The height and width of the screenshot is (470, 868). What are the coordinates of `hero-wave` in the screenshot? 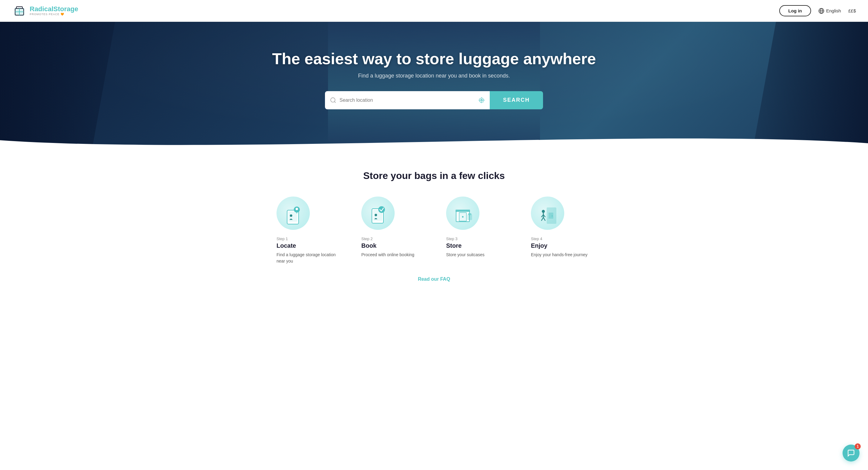 It's located at (434, 138).